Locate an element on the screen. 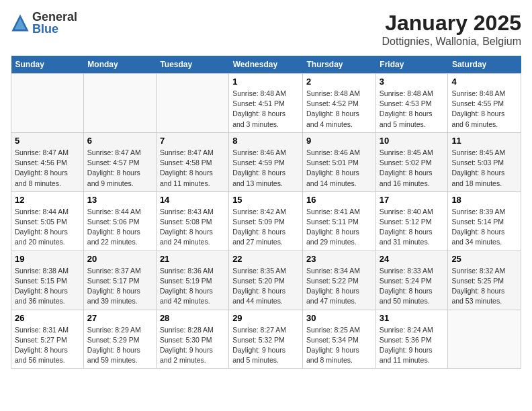  week-row: 12Sunrise: 8:44 AM Sunset: 5:05 PM Dayli… is located at coordinates (266, 221).